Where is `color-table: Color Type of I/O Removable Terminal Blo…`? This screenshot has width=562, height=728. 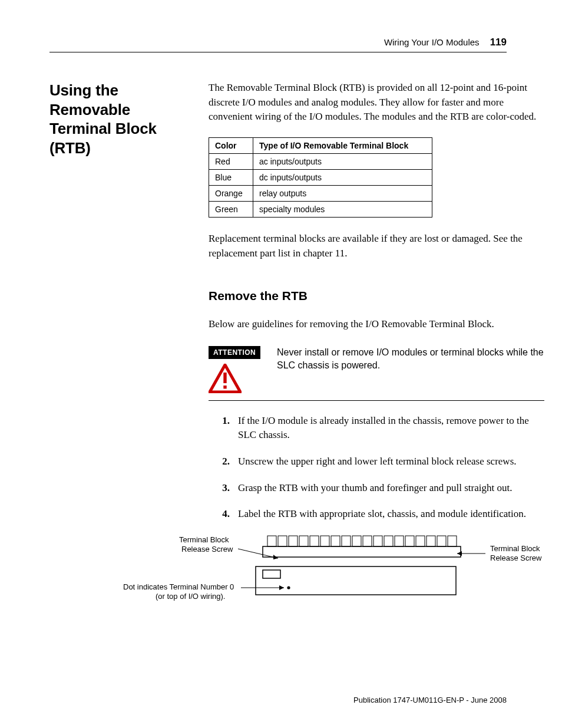 color-table: Color Type of I/O Removable Terminal Blo… is located at coordinates (320, 177).